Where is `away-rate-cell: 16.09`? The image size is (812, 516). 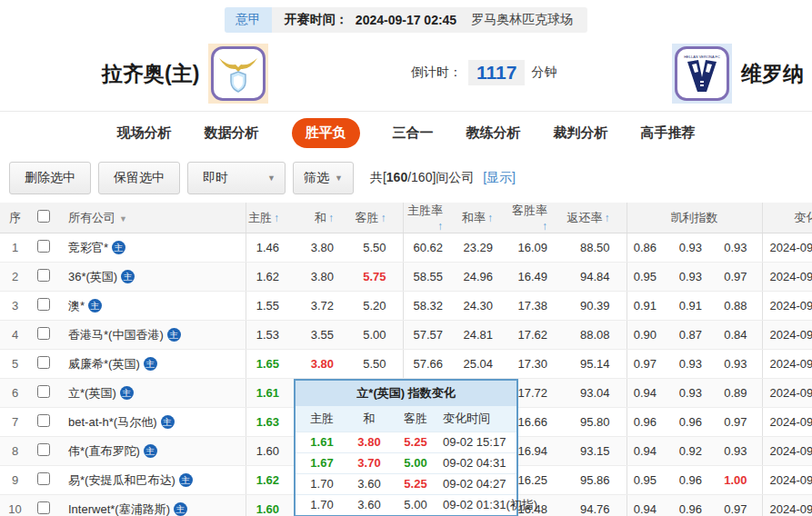
away-rate-cell: 16.09 is located at coordinates (536, 248).